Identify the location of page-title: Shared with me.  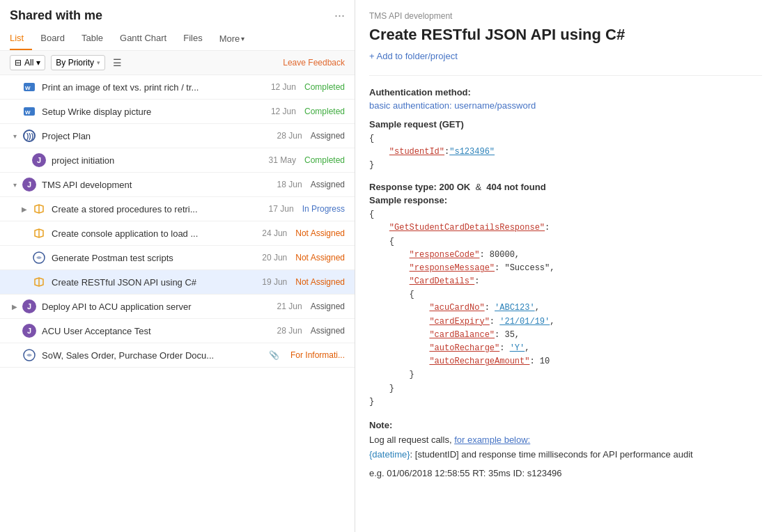
(56, 15).